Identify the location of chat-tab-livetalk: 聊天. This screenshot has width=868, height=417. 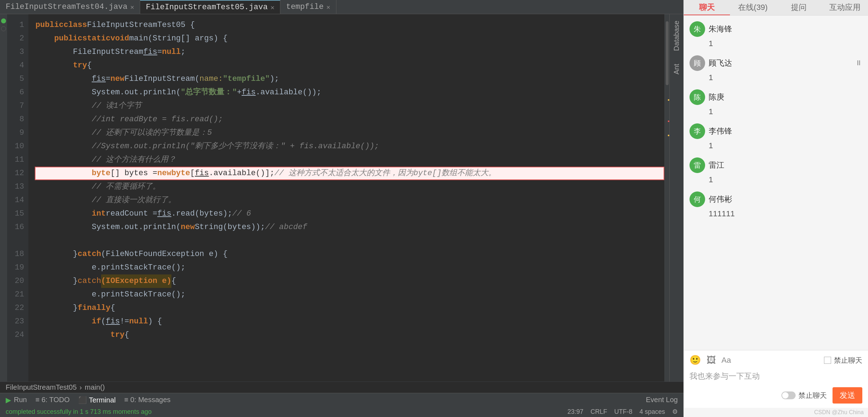
(707, 8).